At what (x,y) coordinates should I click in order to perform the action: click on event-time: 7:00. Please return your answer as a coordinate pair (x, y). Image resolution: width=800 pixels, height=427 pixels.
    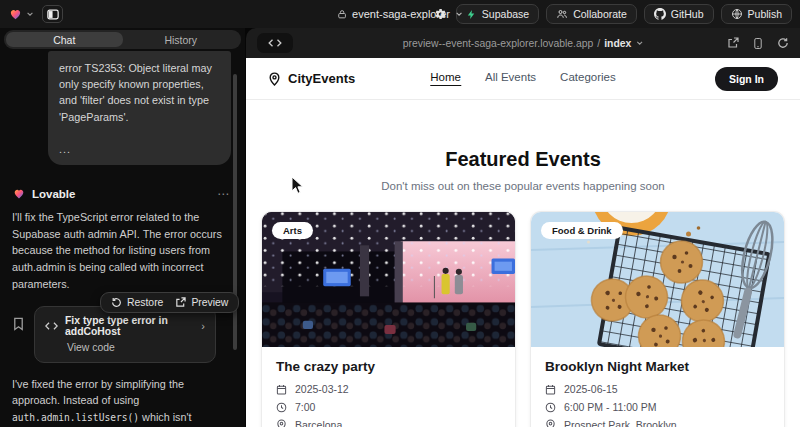
    Looking at the image, I should click on (305, 407).